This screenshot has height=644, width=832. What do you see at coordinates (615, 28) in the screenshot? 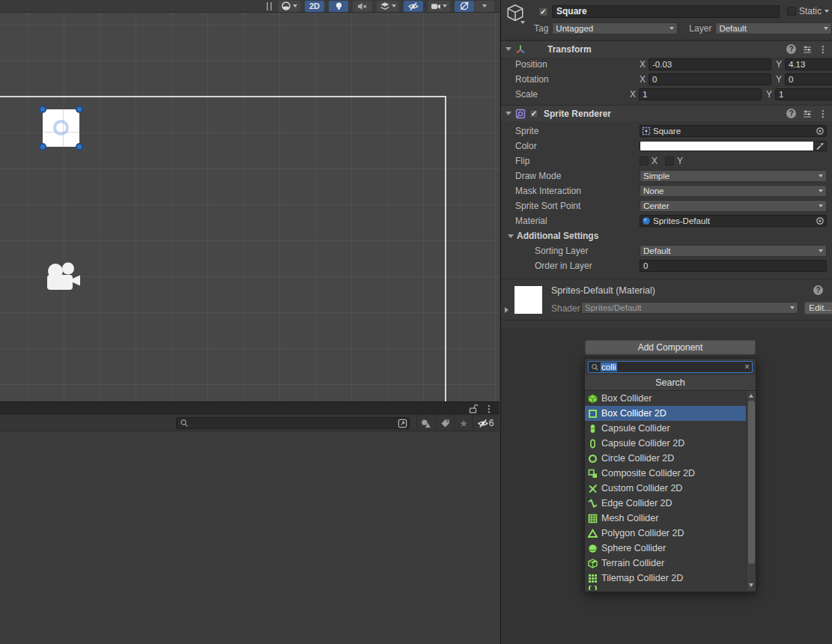
I see `tag-dropdown: Untagged` at bounding box center [615, 28].